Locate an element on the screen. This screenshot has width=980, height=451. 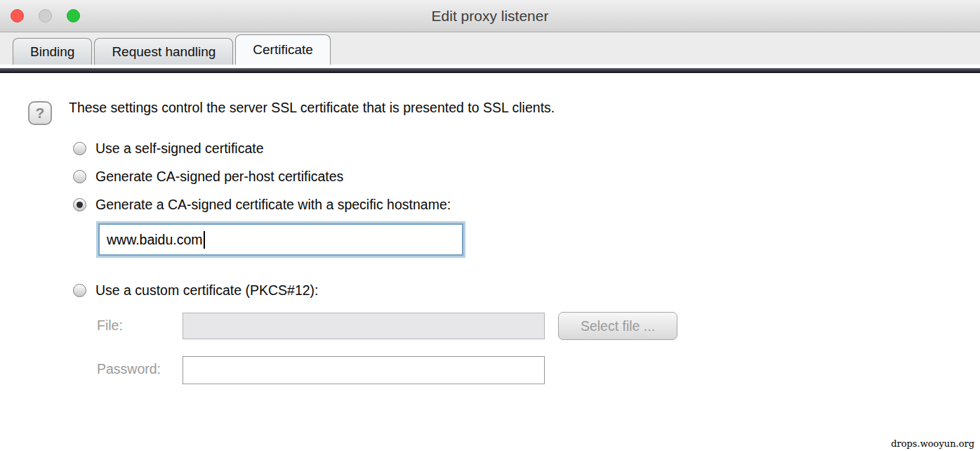
radio-label-custom-certificate: Use a custom certificate (PKCS#12): is located at coordinates (207, 291).